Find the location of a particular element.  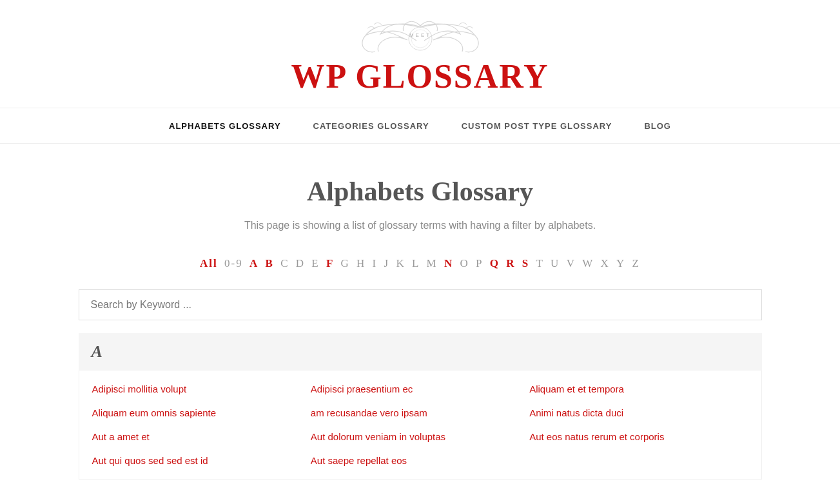

filter-a: A is located at coordinates (254, 263).